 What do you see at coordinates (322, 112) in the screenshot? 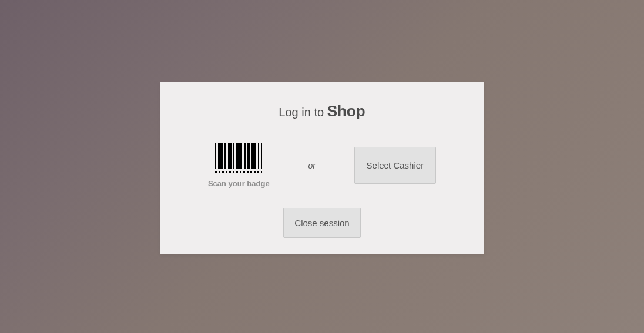
I see `login-title: Log in to Shop` at bounding box center [322, 112].